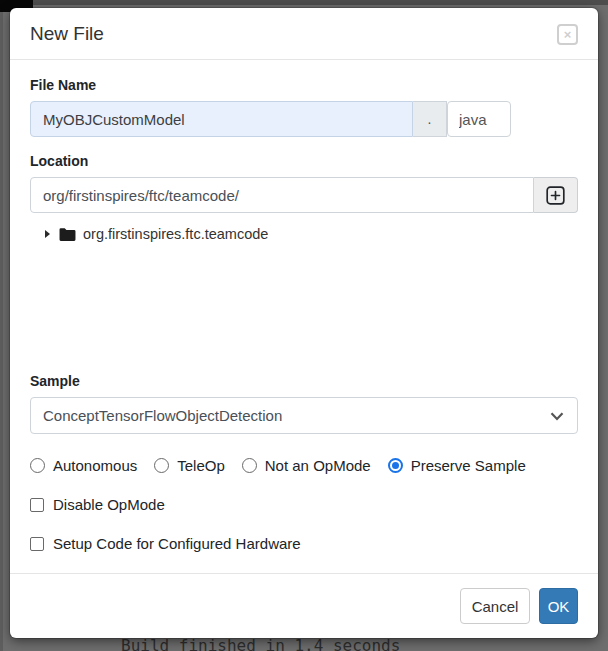 This screenshot has width=608, height=651. Describe the element at coordinates (396, 466) in the screenshot. I see `radio-selected-icon` at that location.